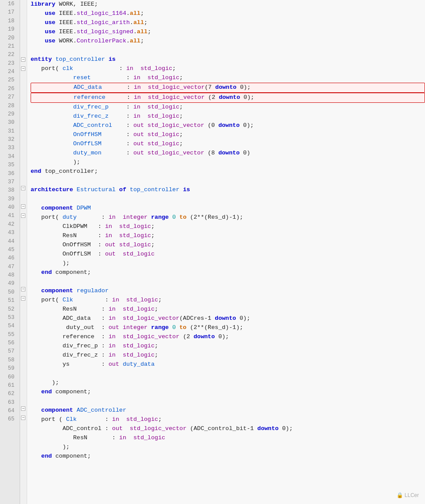 The height and width of the screenshot is (504, 425). What do you see at coordinates (9, 174) in the screenshot?
I see `line-number: 36` at bounding box center [9, 174].